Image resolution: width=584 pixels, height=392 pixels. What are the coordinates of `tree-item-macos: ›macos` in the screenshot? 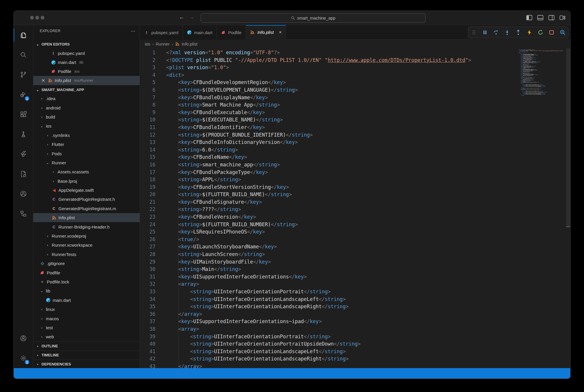 It's located at (86, 318).